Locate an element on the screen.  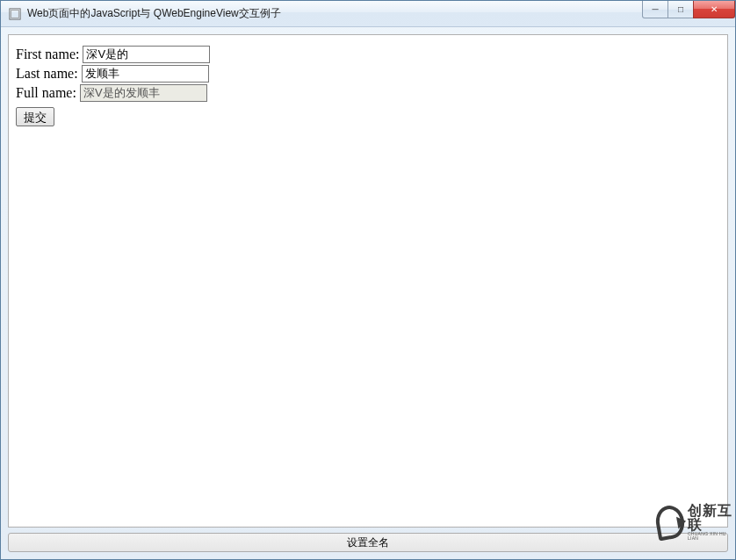
first-name-row: First name: is located at coordinates (368, 54).